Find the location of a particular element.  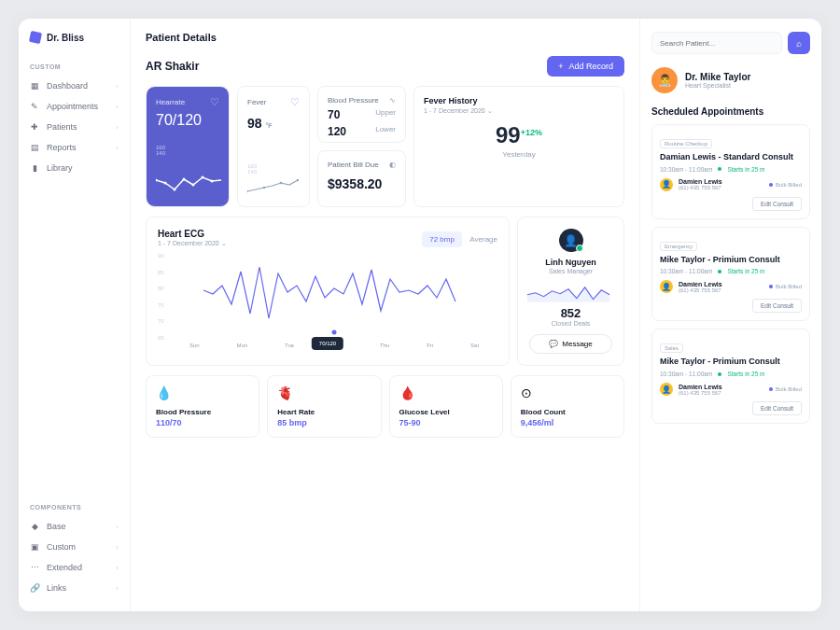

nav-icon: ✎ is located at coordinates (35, 106).